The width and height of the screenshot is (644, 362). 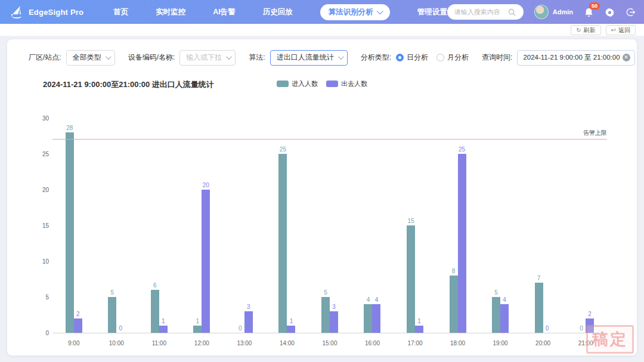 I want to click on user-name: Admin, so click(x=563, y=12).